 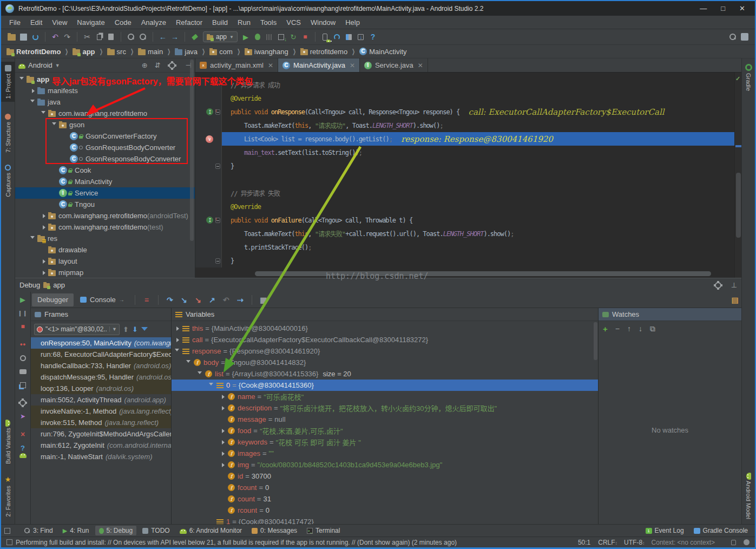 I want to click on save-icon, so click(x=23, y=37).